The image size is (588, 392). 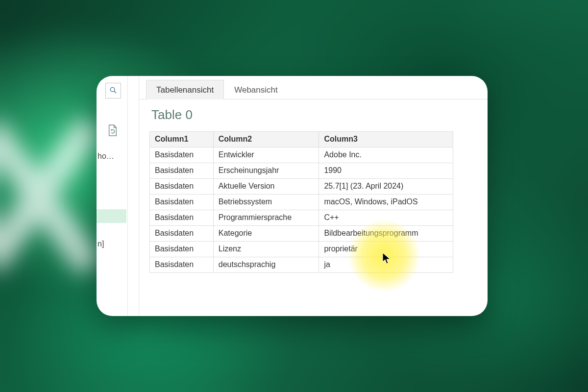 I want to click on cell: proprietär, so click(x=386, y=249).